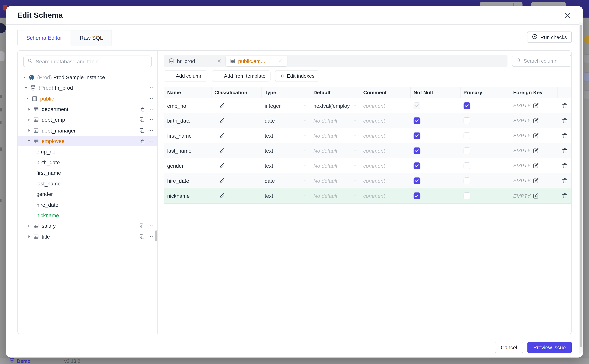 This screenshot has width=589, height=364. Describe the element at coordinates (88, 194) in the screenshot. I see `tree-column-gender: gender` at that location.